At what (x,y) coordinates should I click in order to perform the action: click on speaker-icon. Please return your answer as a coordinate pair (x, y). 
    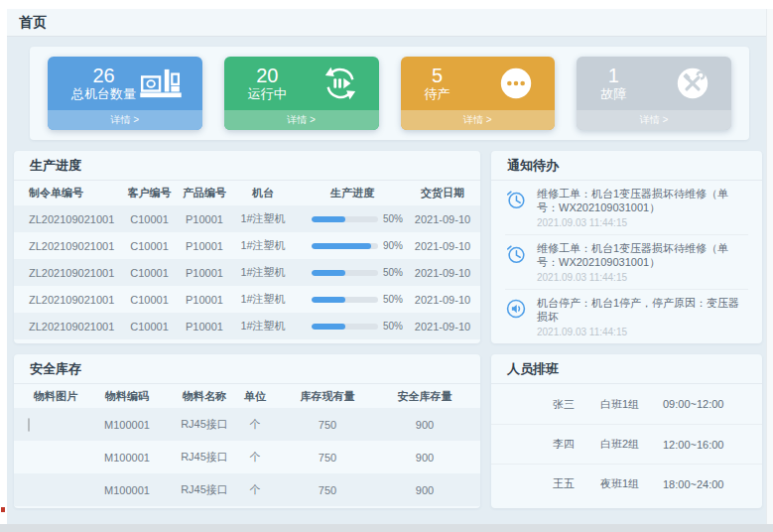
    Looking at the image, I should click on (517, 318).